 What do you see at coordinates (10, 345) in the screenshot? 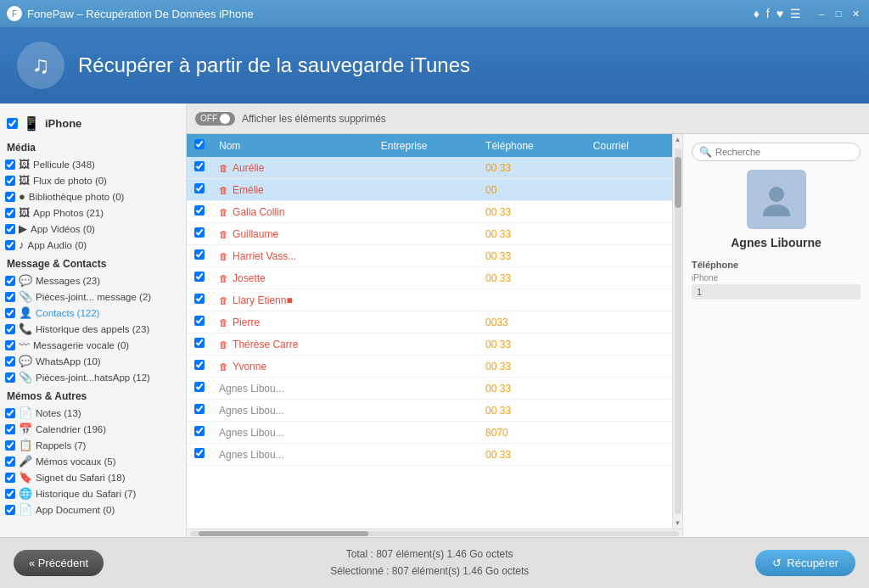
I see `msg-vocale-checkbox` at bounding box center [10, 345].